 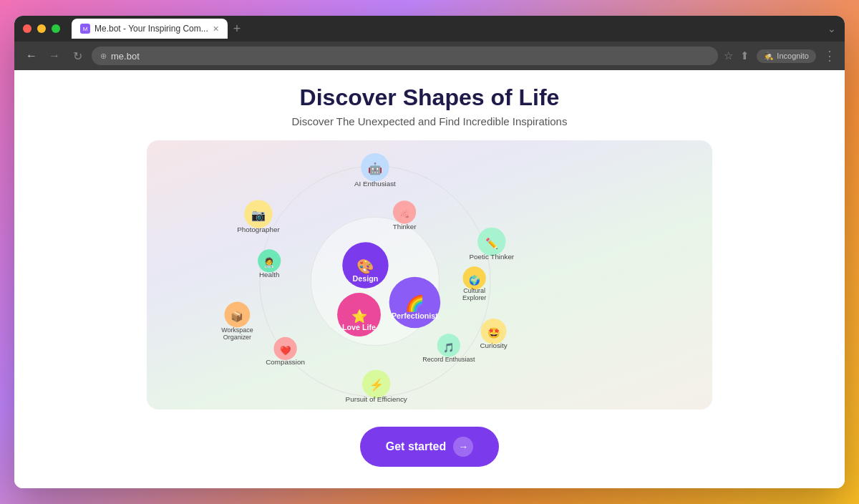 I want to click on titlebar-right: ⌄, so click(x=832, y=29).